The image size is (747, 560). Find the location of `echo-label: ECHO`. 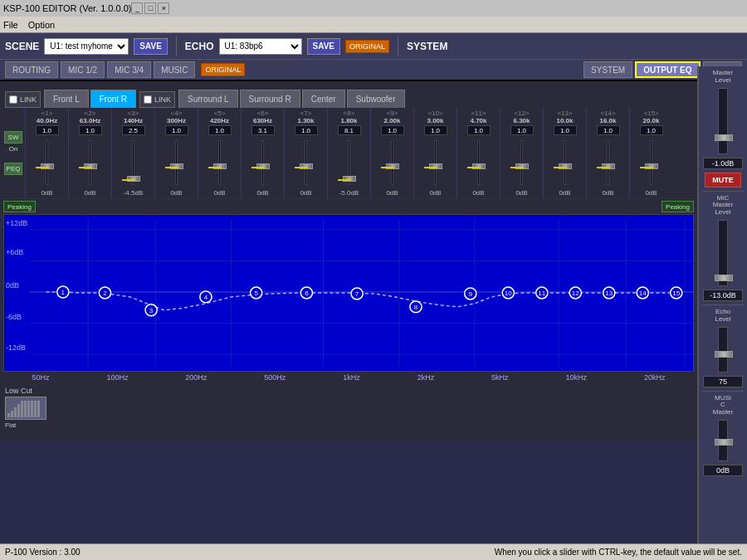

echo-label: ECHO is located at coordinates (199, 46).